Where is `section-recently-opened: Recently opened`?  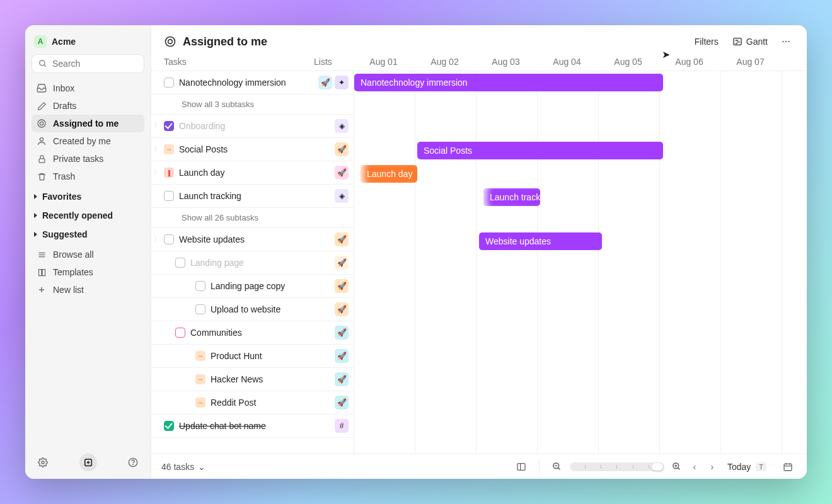
section-recently-opened: Recently opened is located at coordinates (88, 214).